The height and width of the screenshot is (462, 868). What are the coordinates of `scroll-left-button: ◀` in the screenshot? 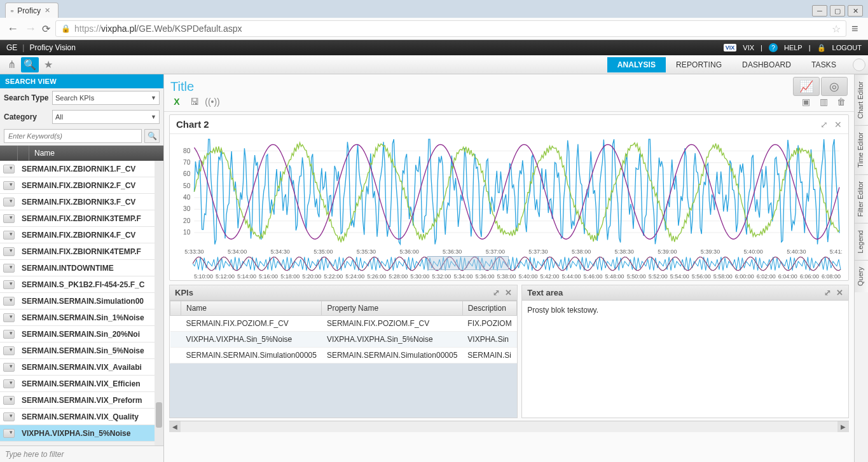 It's located at (175, 427).